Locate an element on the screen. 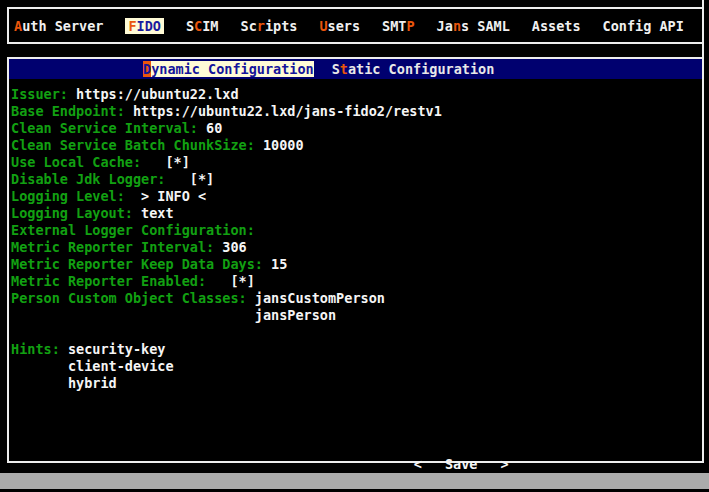  field-label: Use Local Cache: is located at coordinates (76, 162).